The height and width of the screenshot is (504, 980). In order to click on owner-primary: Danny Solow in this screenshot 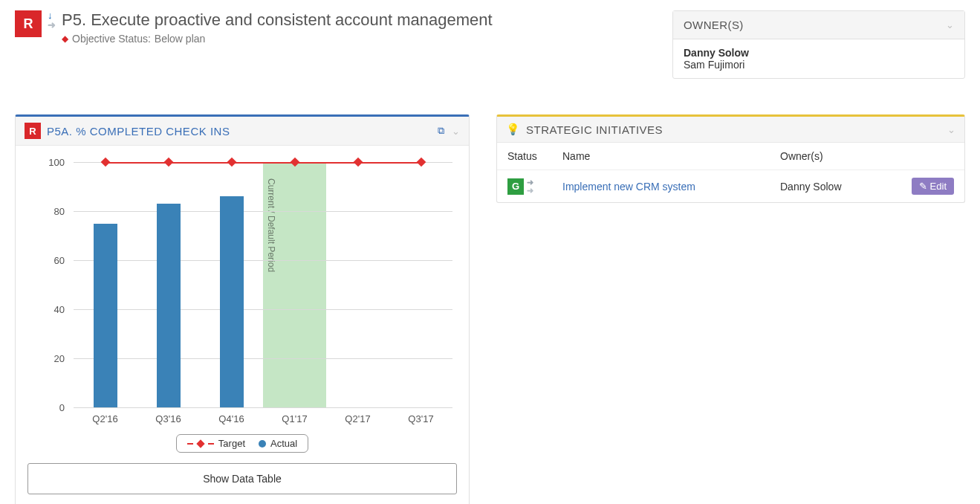, I will do `click(819, 53)`.